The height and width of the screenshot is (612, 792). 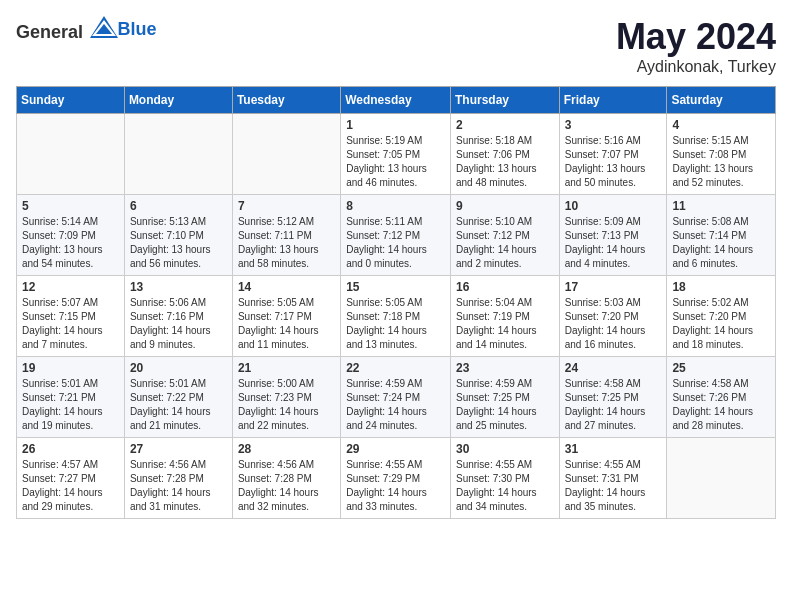 What do you see at coordinates (396, 206) in the screenshot?
I see `day-number: 8` at bounding box center [396, 206].